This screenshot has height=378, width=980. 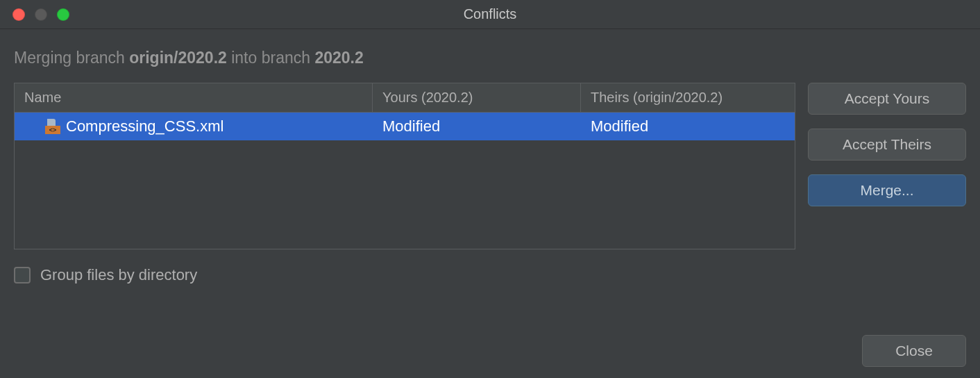 What do you see at coordinates (194, 97) in the screenshot?
I see `column-header-name: Name` at bounding box center [194, 97].